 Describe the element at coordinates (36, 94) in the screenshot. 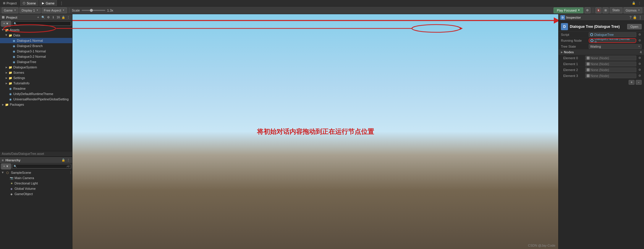

I see `tree-item-unity-theme: ▶ ◉ UnityDefaultRuntimeTheme` at that location.